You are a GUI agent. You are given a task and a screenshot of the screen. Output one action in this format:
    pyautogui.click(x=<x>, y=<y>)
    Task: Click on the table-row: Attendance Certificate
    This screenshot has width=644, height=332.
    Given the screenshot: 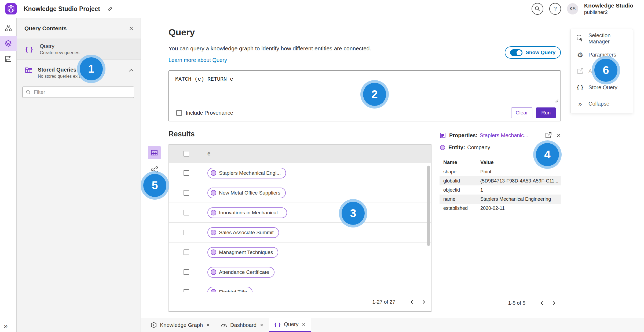 What is the action you would take?
    pyautogui.click(x=300, y=272)
    